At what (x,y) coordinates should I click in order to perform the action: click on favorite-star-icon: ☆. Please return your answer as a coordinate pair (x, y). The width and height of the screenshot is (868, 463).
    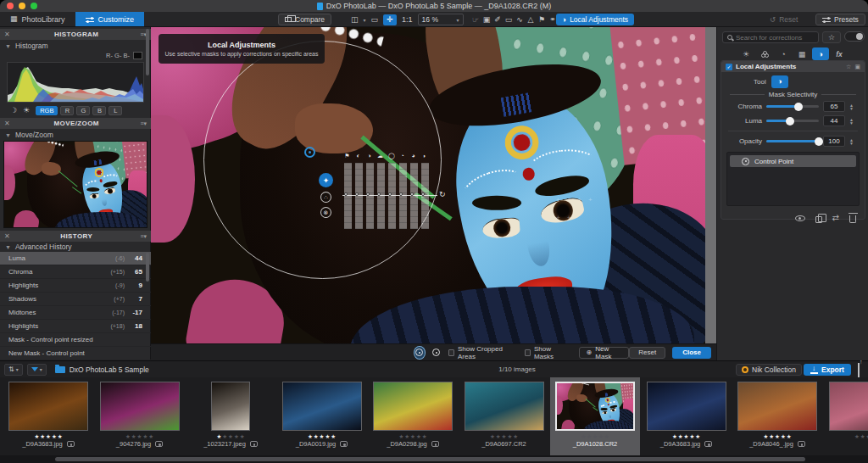
    Looking at the image, I should click on (849, 67).